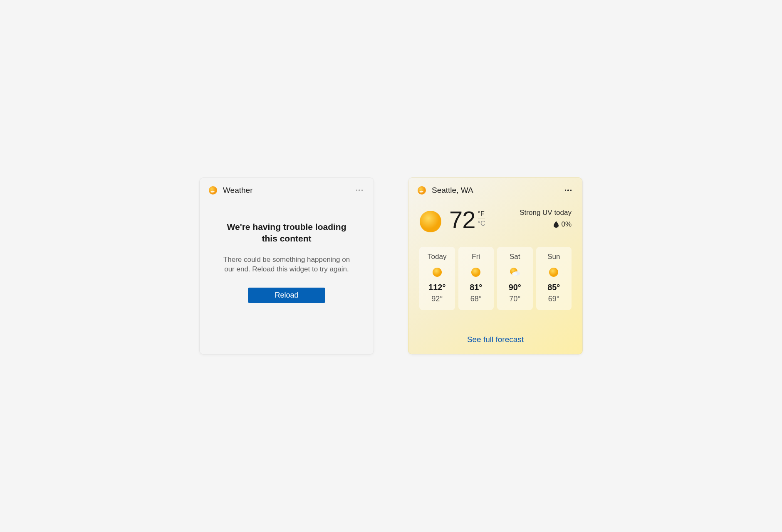 The height and width of the screenshot is (532, 782). Describe the element at coordinates (515, 288) in the screenshot. I see `forecast-high: 90°` at that location.